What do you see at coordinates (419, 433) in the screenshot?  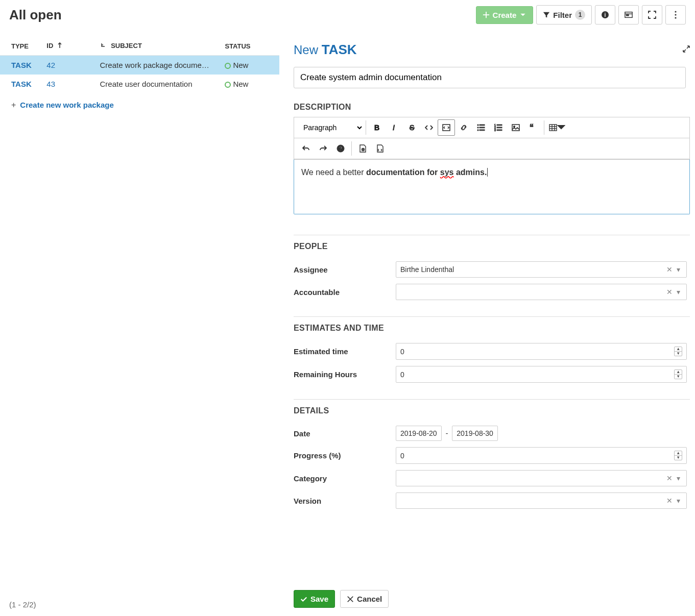 I see `start-date-input: 2019-08-20` at bounding box center [419, 433].